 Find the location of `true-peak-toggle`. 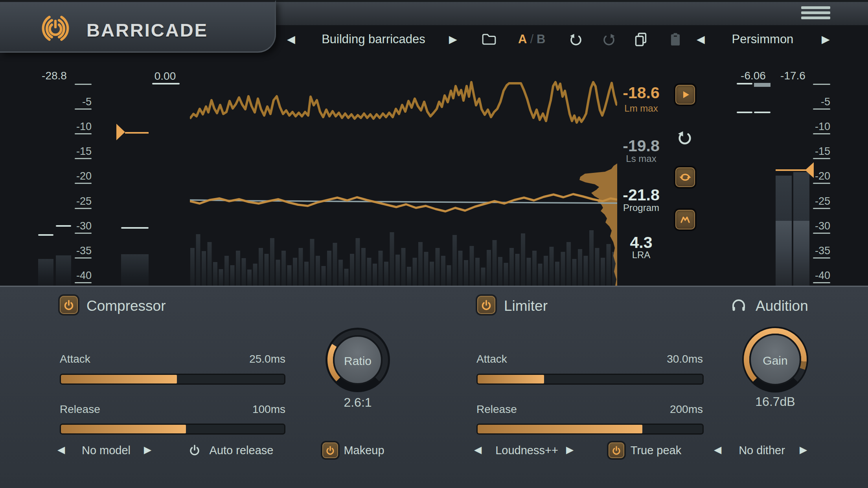

true-peak-toggle is located at coordinates (616, 450).